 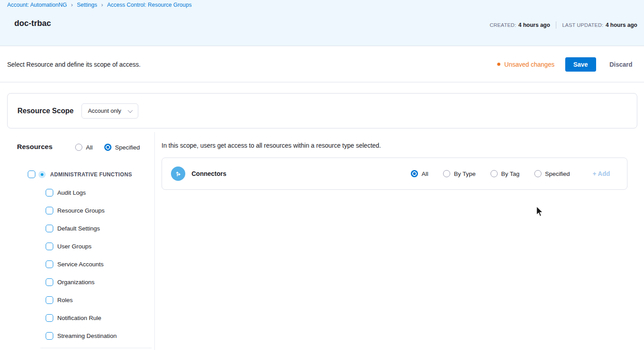 What do you see at coordinates (35, 147) in the screenshot?
I see `resources-panel-title: Resources` at bounding box center [35, 147].